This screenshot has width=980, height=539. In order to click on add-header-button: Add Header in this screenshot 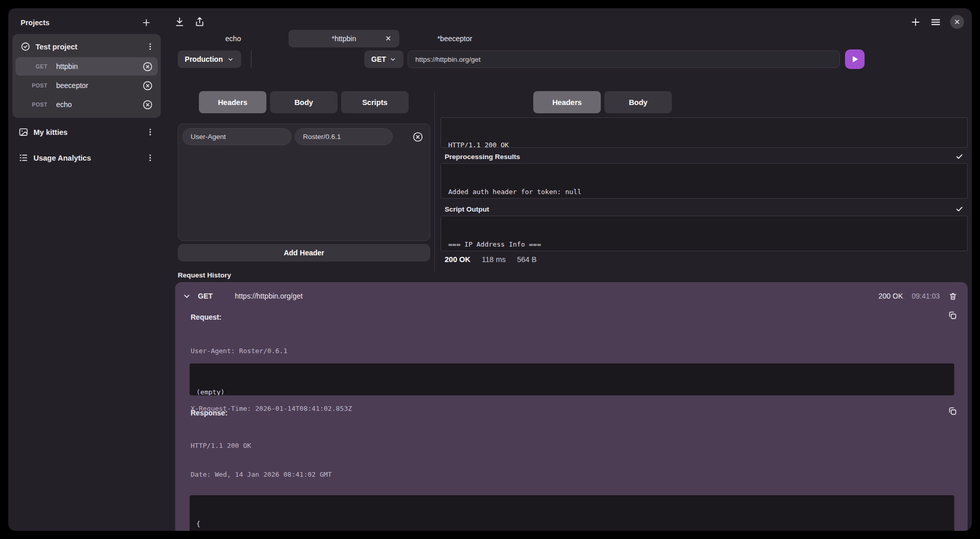, I will do `click(304, 253)`.